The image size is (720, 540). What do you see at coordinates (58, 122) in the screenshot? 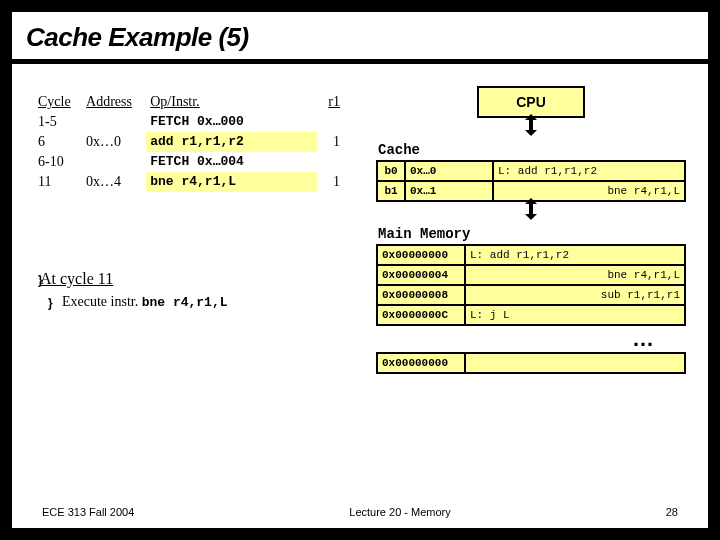
I see `row0-cycle: 1-5` at bounding box center [58, 122].